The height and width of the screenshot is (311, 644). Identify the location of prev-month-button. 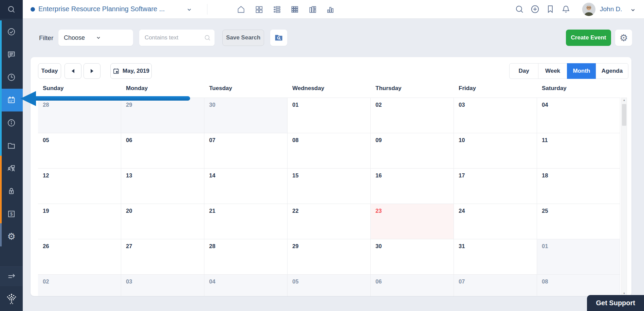
(73, 71).